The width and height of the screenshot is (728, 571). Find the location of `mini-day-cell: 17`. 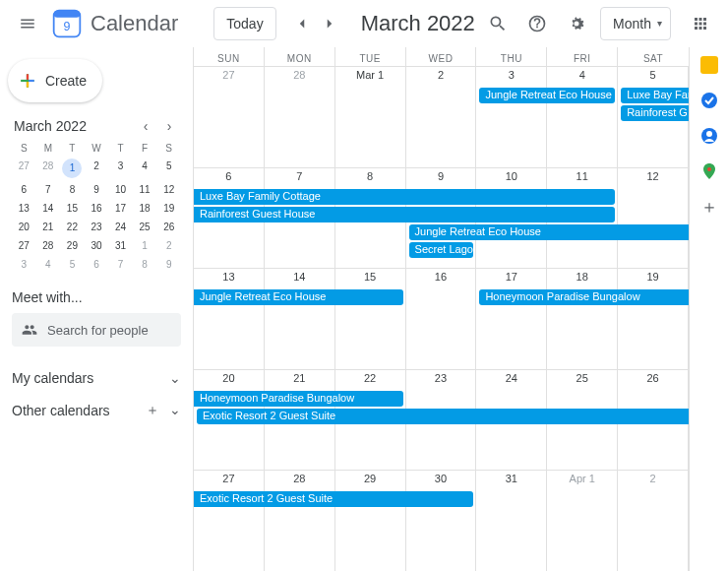

mini-day-cell: 17 is located at coordinates (120, 209).